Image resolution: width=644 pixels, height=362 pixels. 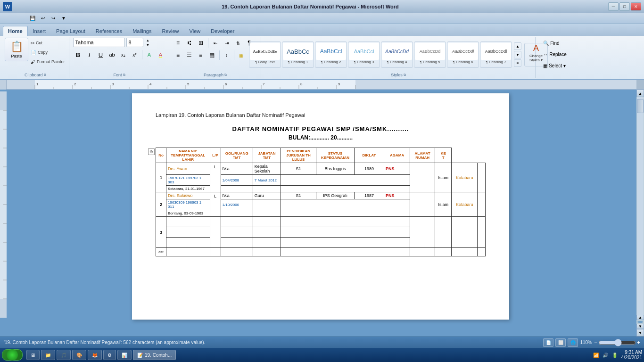 What do you see at coordinates (40, 31) in the screenshot?
I see `tab-insert: Insert` at bounding box center [40, 31].